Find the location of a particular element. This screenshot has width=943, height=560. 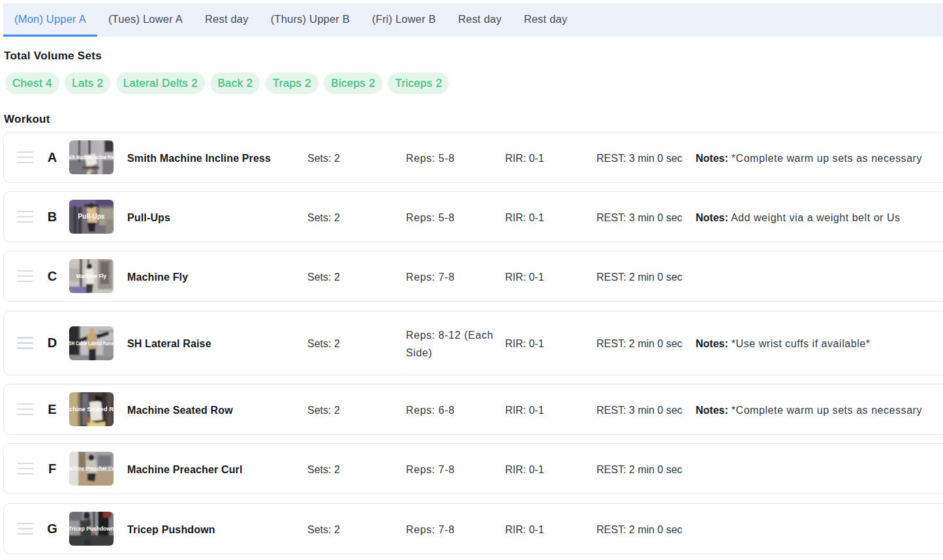

svg-text: Machine Preacher Curl is located at coordinates (91, 469).